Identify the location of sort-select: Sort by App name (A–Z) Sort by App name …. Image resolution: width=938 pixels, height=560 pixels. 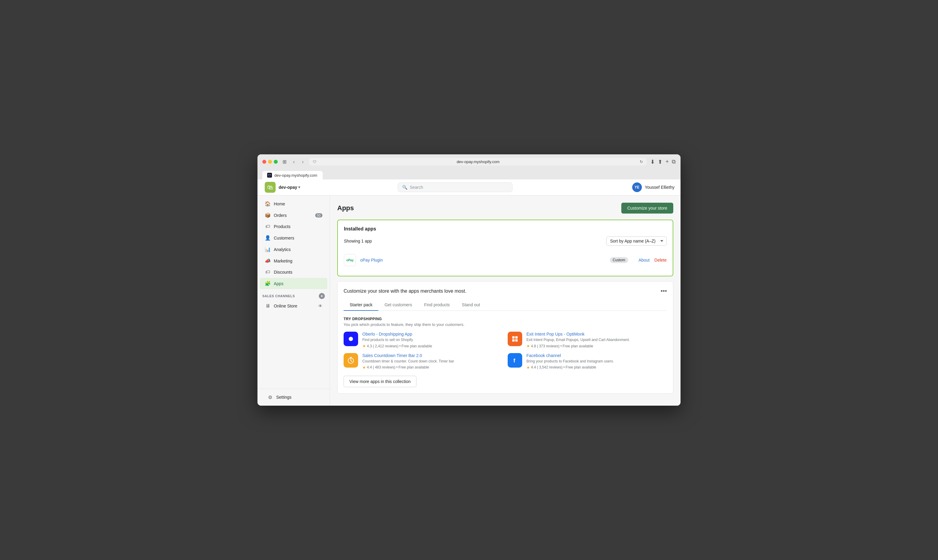
(636, 241).